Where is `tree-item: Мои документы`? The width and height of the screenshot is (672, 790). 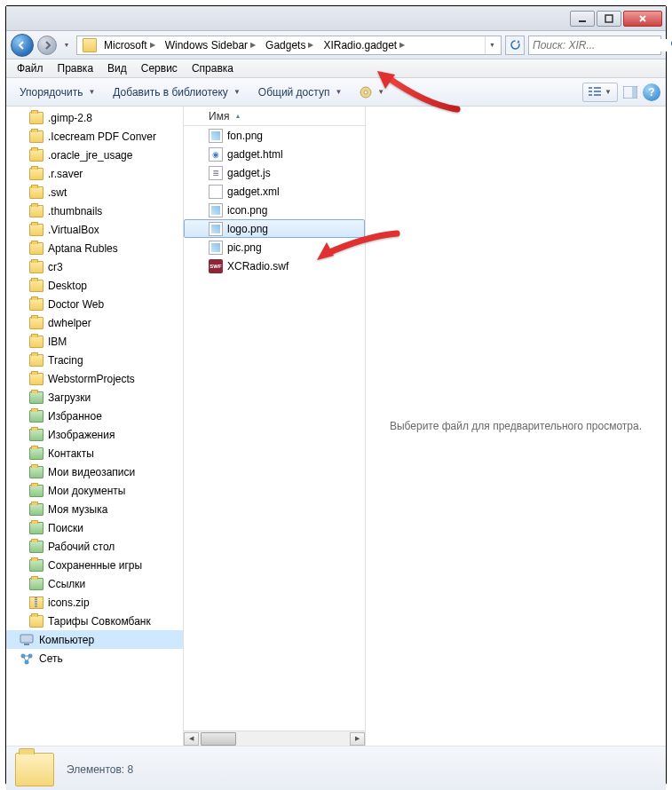
tree-item: Мои документы is located at coordinates (94, 490).